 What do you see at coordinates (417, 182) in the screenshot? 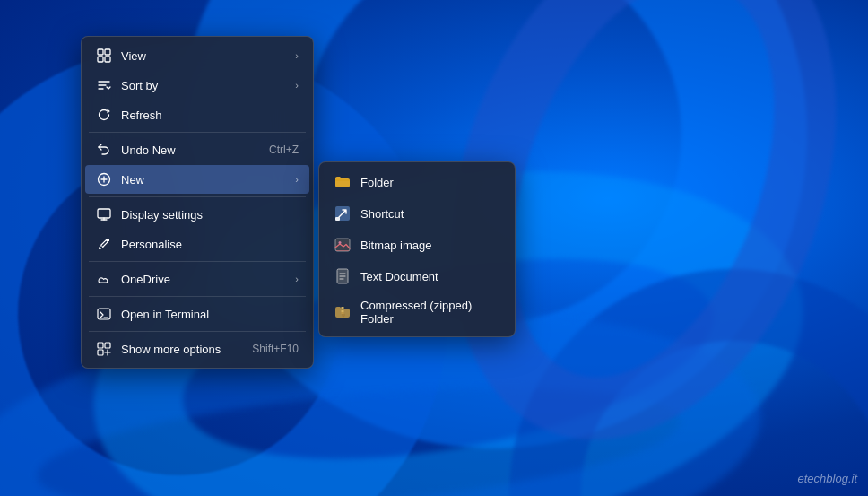
I see `submenu-item-folder: Folder` at bounding box center [417, 182].